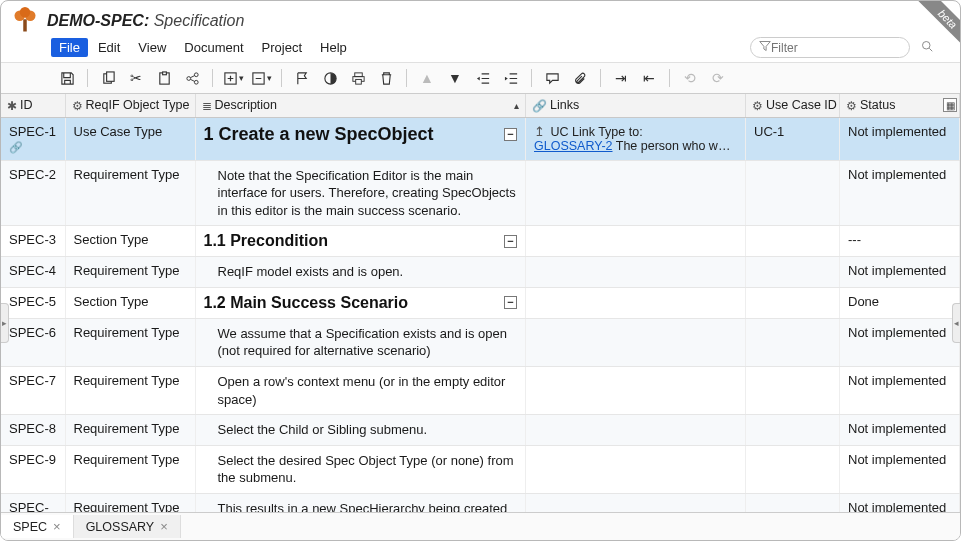 Image resolution: width=961 pixels, height=541 pixels. Describe the element at coordinates (516, 106) in the screenshot. I see `sort-indicator-icon: ▴` at that location.